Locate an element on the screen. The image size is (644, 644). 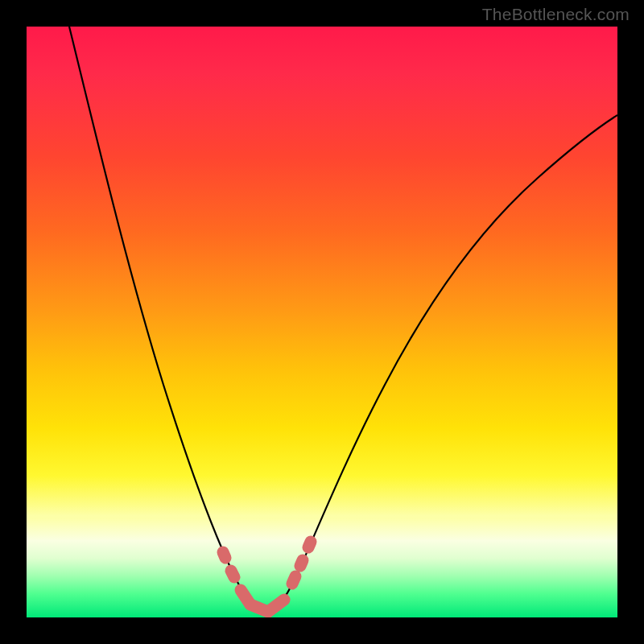
marker-band is located at coordinates (267, 576).